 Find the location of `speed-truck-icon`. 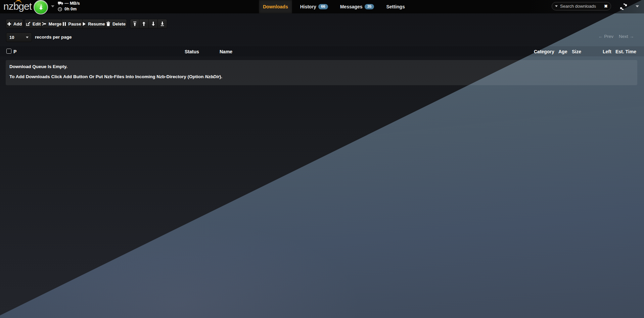

speed-truck-icon is located at coordinates (60, 3).